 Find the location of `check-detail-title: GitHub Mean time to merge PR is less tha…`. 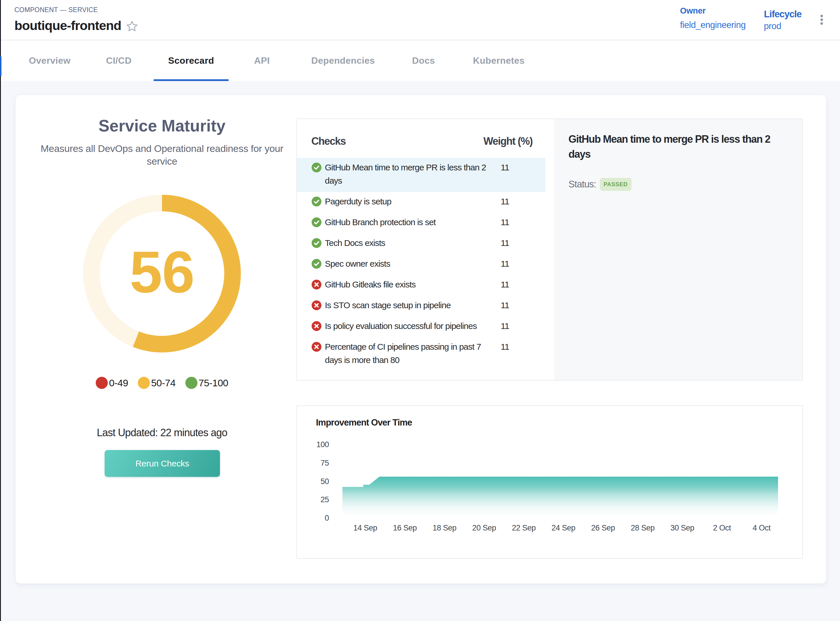

check-detail-title: GitHub Mean time to merge PR is less tha… is located at coordinates (670, 147).